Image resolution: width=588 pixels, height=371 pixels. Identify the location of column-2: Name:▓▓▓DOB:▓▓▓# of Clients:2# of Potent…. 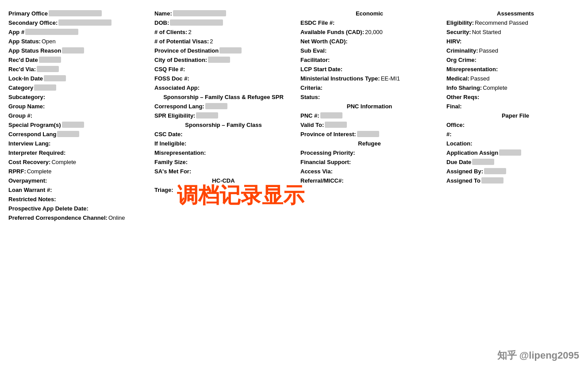
(223, 116).